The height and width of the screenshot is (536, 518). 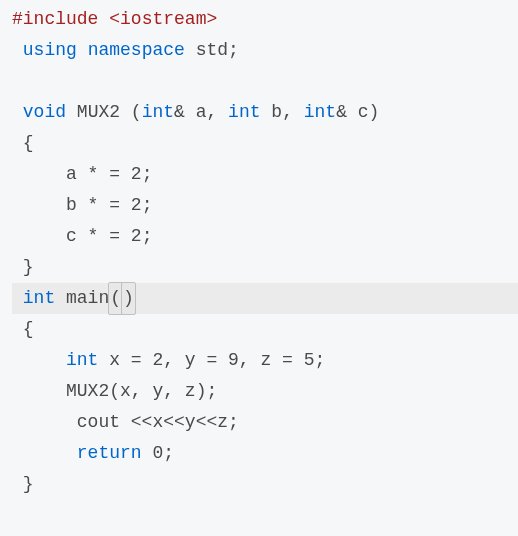 What do you see at coordinates (265, 236) in the screenshot?
I see `code-line-8: c * = 2;` at bounding box center [265, 236].